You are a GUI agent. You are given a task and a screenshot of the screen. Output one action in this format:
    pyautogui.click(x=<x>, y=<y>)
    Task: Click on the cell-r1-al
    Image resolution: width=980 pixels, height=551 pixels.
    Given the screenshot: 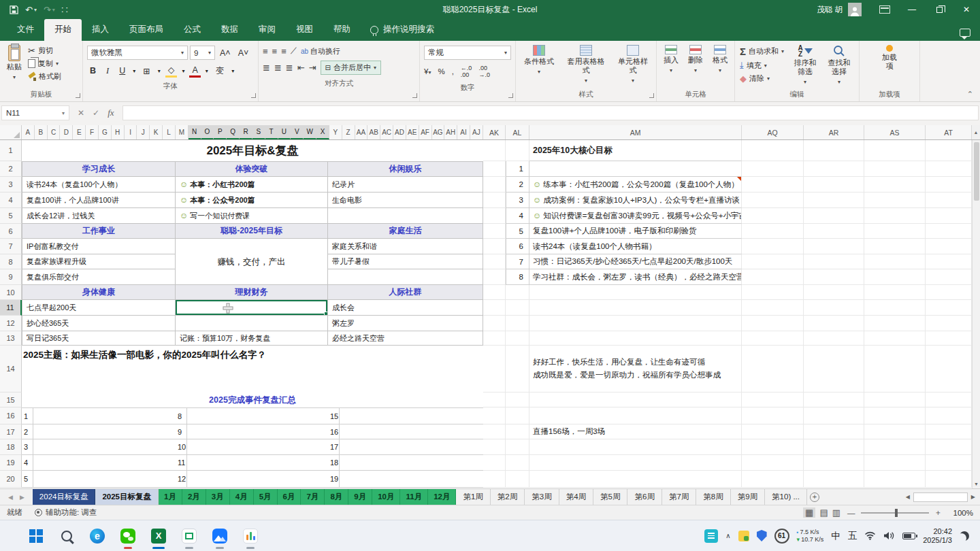 What is the action you would take?
    pyautogui.click(x=517, y=151)
    